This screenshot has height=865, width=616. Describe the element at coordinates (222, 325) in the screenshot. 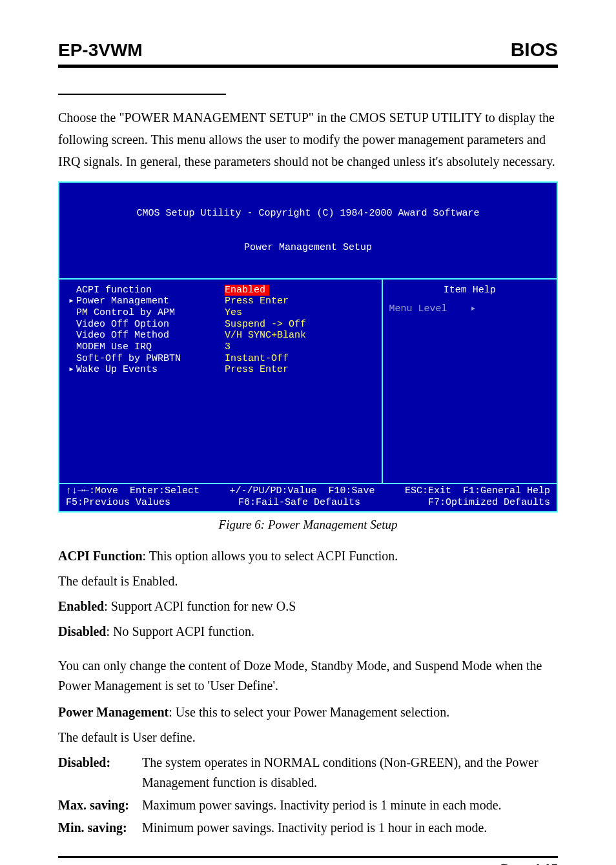

I see `bios-row-video-off-option: Video Off Option Suspend -> Off` at that location.